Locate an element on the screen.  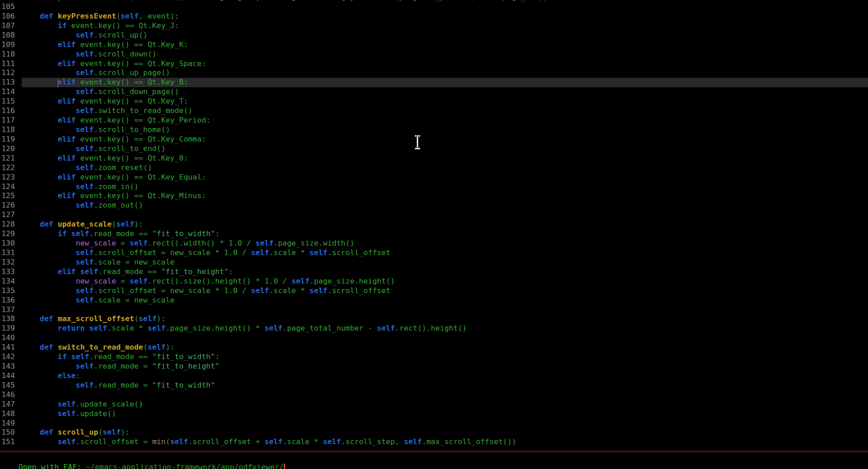
code-line: 116 self.switch_to_read_mode() is located at coordinates (434, 111).